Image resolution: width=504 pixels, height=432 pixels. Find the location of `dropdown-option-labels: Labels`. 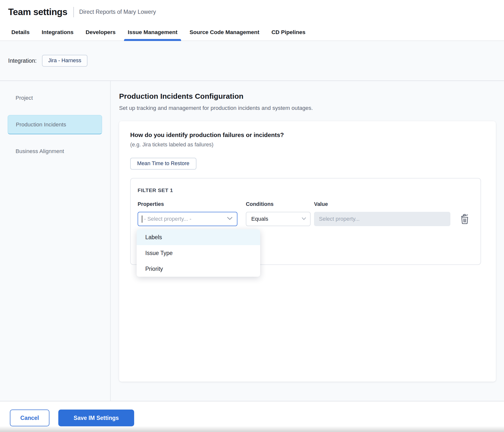

dropdown-option-labels: Labels is located at coordinates (198, 237).